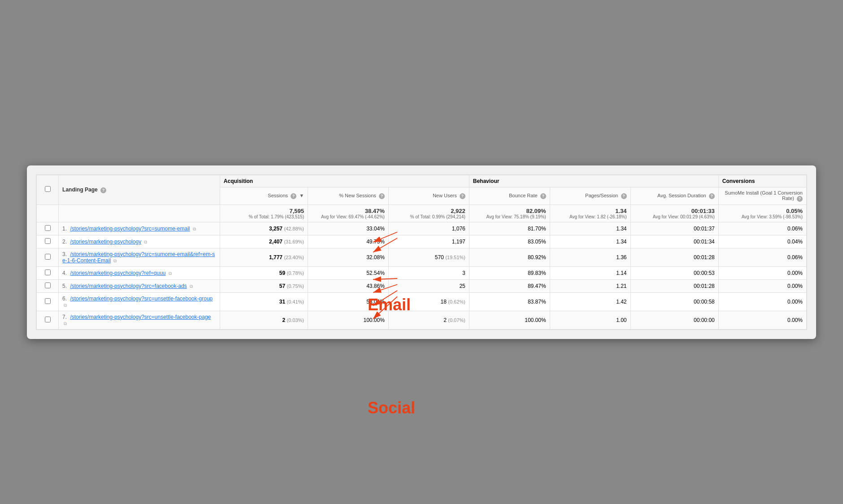 The width and height of the screenshot is (843, 504). Describe the element at coordinates (115, 261) in the screenshot. I see `copy-icon-2: ⧉` at that location.